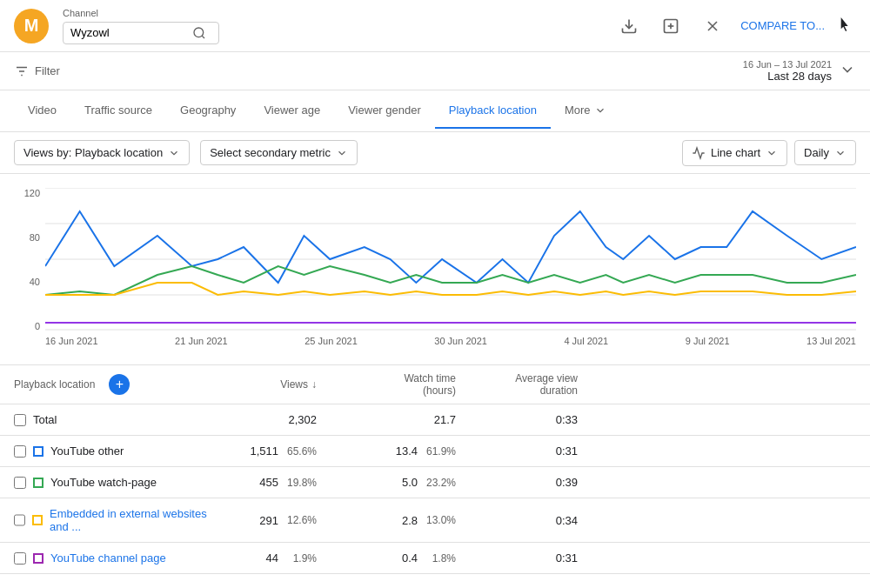 The height and width of the screenshot is (588, 870). What do you see at coordinates (400, 483) in the screenshot?
I see `yt-watch-watch-time: 5.0 23.2%` at bounding box center [400, 483].